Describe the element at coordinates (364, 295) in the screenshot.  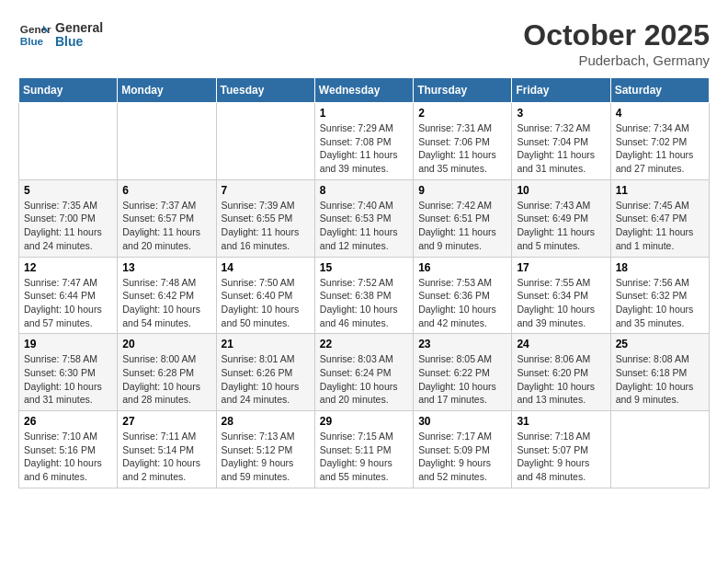
I see `week-row-2: 12Sunrise: 7:47 AM Sunset: 6:44 PM Dayli…` at that location.